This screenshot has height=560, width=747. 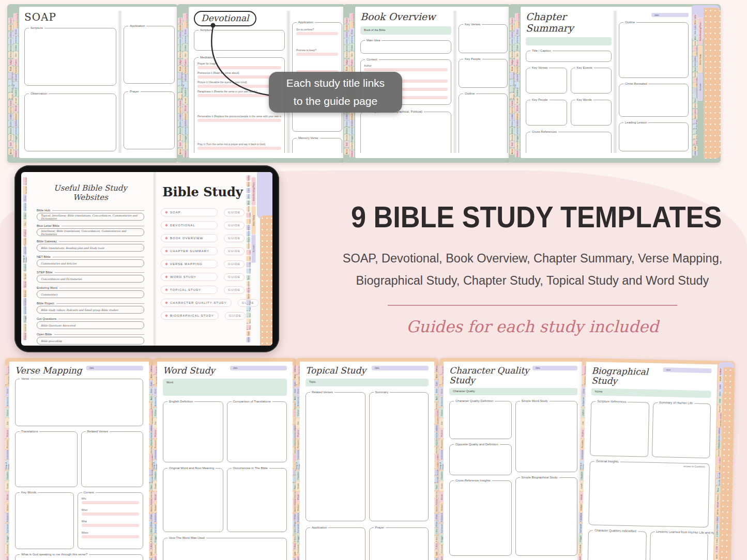 What do you see at coordinates (336, 543) in the screenshot?
I see `application-box: Application` at bounding box center [336, 543].